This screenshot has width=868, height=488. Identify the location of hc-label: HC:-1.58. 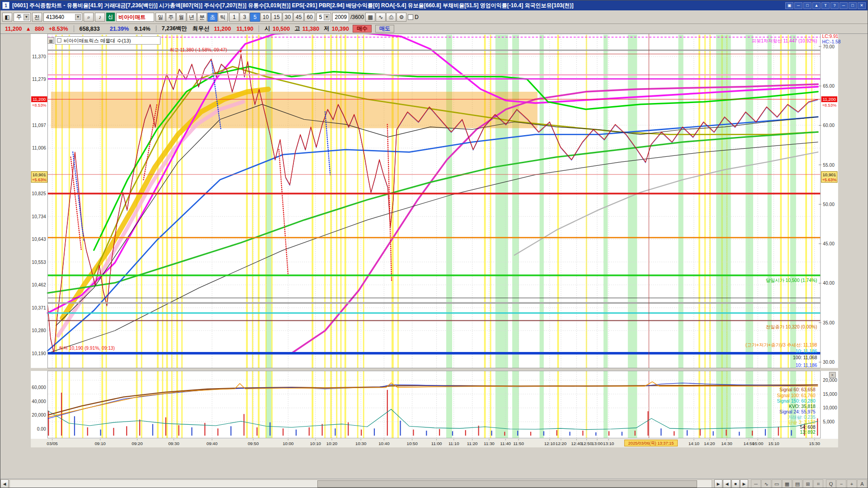
(832, 42).